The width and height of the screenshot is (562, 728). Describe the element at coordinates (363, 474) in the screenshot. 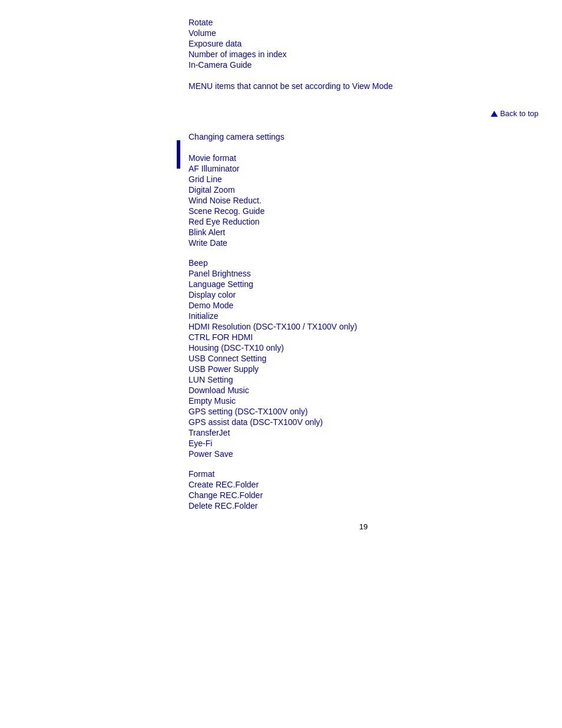

I see `link-format: Format` at that location.